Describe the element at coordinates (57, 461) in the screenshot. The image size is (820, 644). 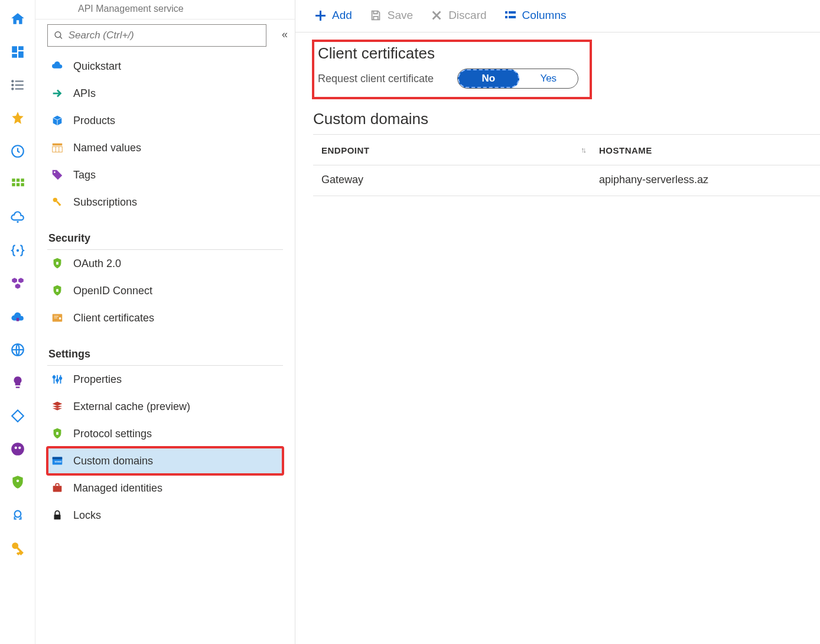
I see `domain-icon: www` at that location.